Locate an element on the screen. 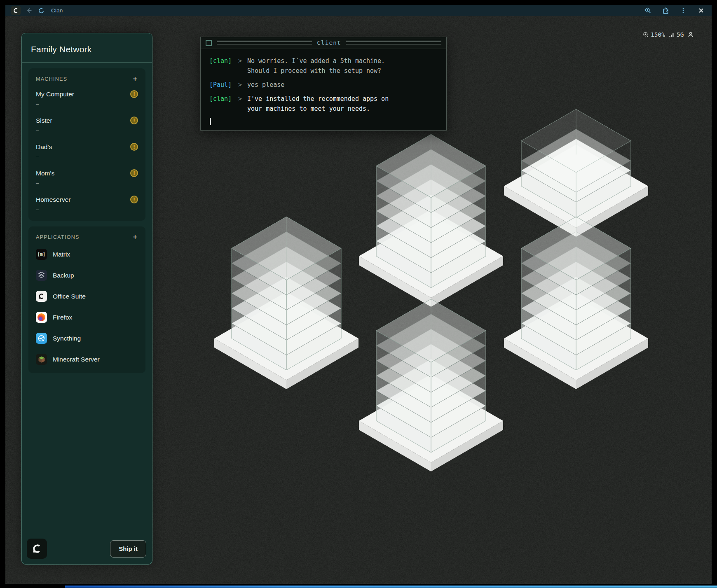 The image size is (717, 588). zoom-magnifier-icon is located at coordinates (648, 11).